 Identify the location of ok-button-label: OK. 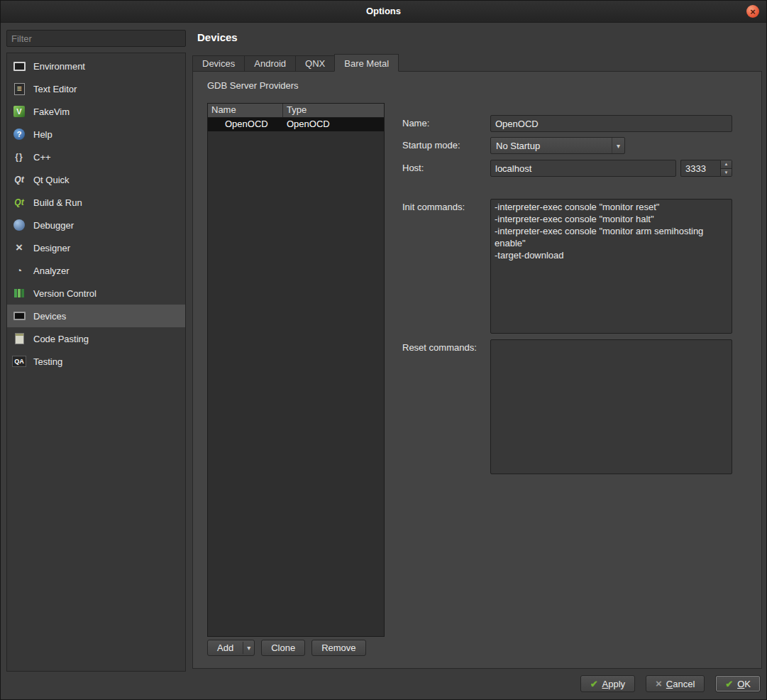
(744, 684).